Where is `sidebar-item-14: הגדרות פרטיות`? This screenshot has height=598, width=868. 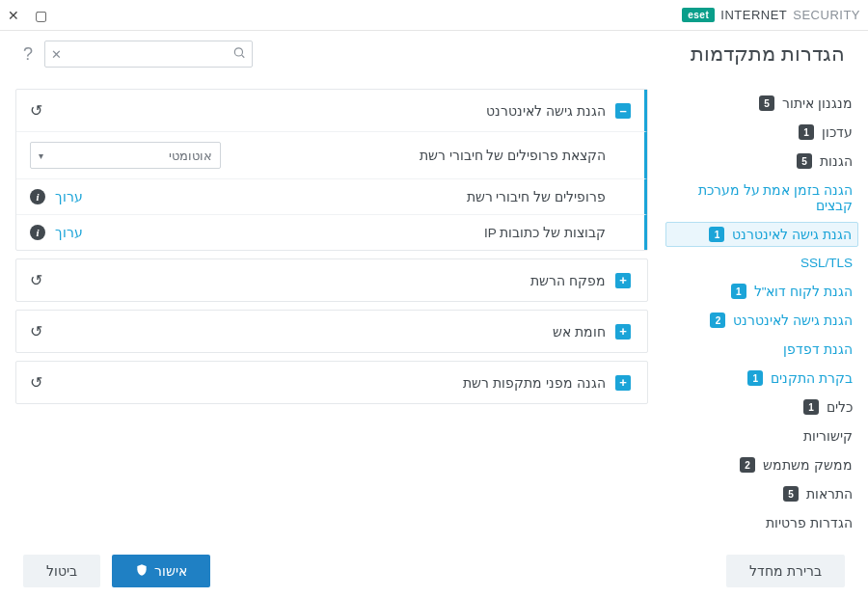 sidebar-item-14: הגדרות פרטיות is located at coordinates (762, 523).